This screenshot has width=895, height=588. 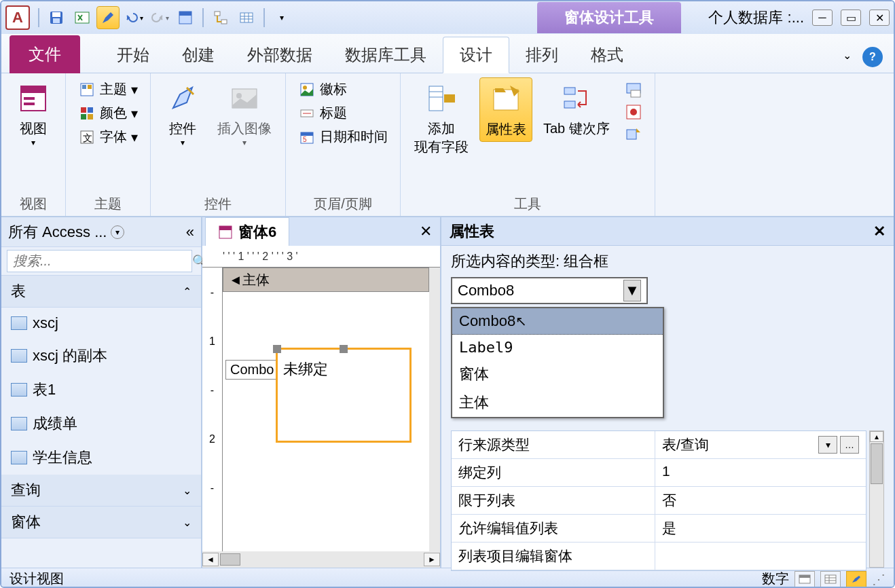 I want to click on section-detail: ◄ 主体, so click(x=326, y=280).